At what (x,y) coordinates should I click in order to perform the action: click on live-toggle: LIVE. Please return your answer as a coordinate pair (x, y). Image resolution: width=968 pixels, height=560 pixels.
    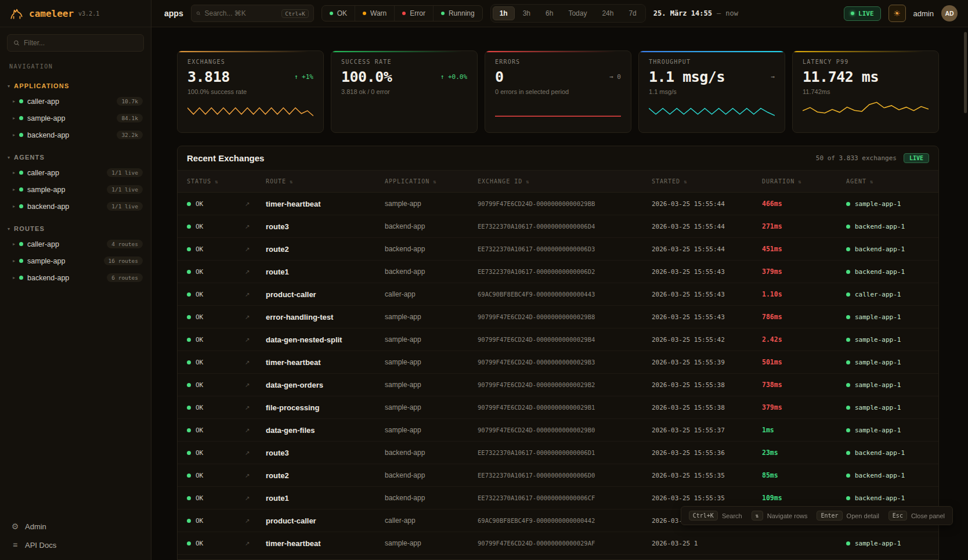
    Looking at the image, I should click on (862, 14).